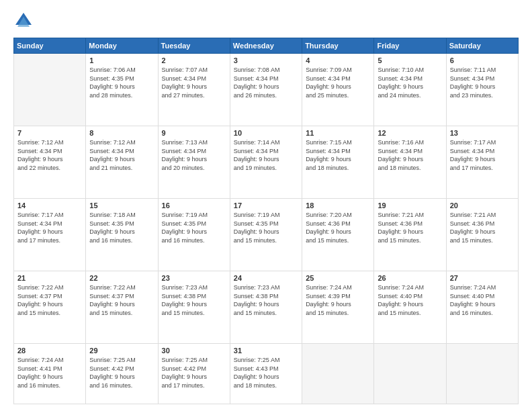 This screenshot has width=532, height=411. Describe the element at coordinates (266, 133) in the screenshot. I see `day-number: 10` at that location.